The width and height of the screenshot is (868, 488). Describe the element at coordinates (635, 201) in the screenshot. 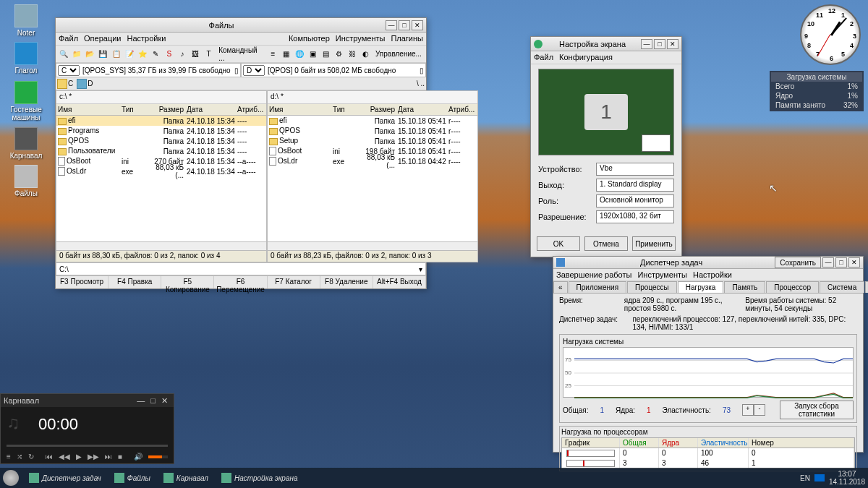

I see `role-select: Основной монитор` at that location.